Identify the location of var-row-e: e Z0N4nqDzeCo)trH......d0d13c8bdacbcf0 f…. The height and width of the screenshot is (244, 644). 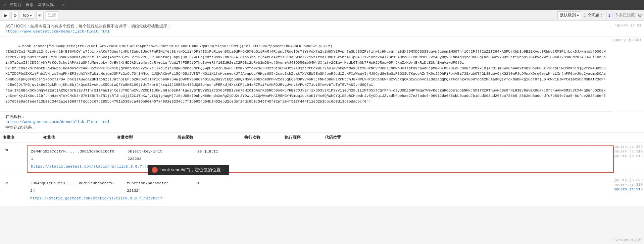
(322, 191).